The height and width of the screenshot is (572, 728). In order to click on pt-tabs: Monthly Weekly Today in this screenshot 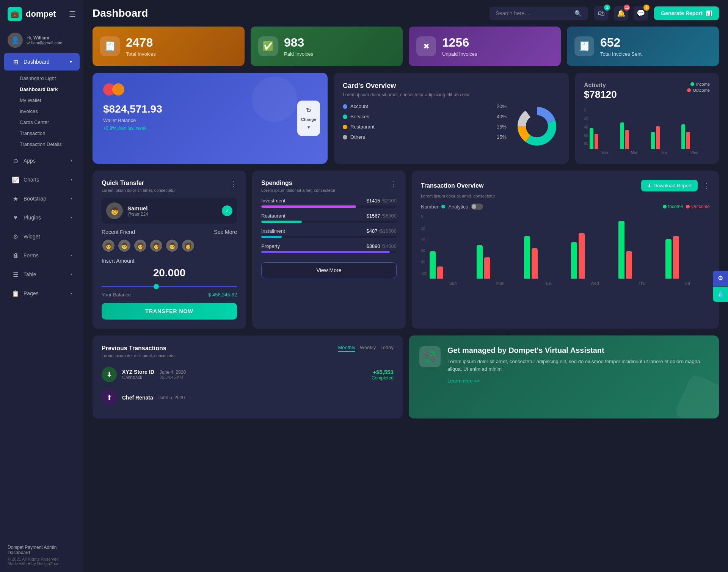, I will do `click(366, 348)`.